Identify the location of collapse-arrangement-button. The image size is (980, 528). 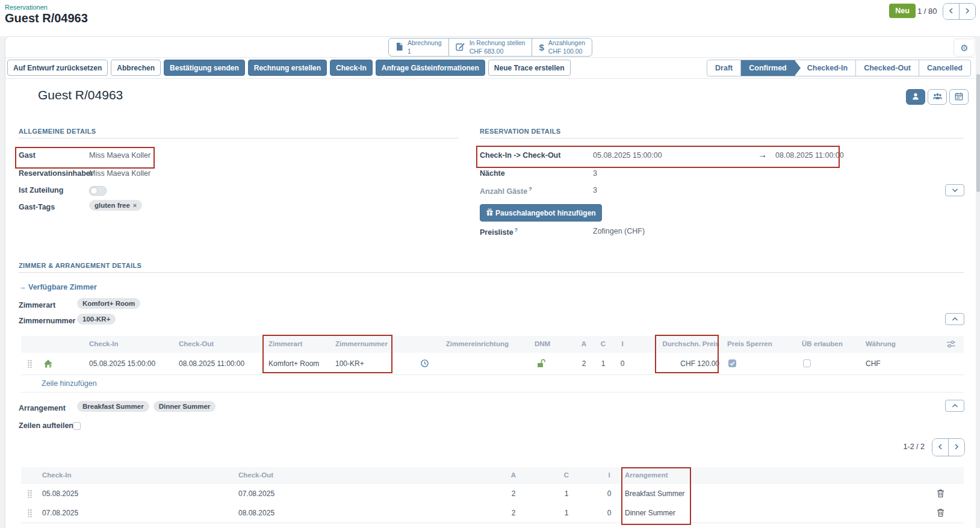
(955, 406).